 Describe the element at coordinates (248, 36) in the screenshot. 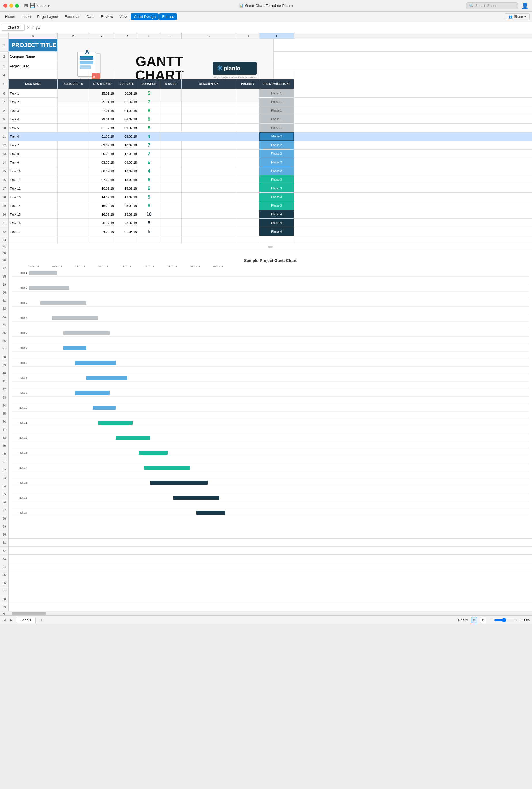

I see `col-header-H: H` at that location.